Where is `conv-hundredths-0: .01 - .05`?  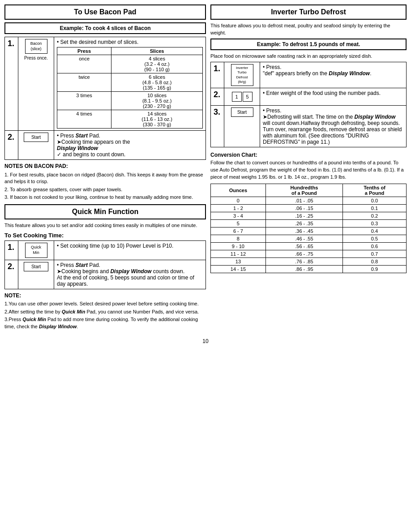 conv-hundredths-0: .01 - .05 is located at coordinates (304, 201).